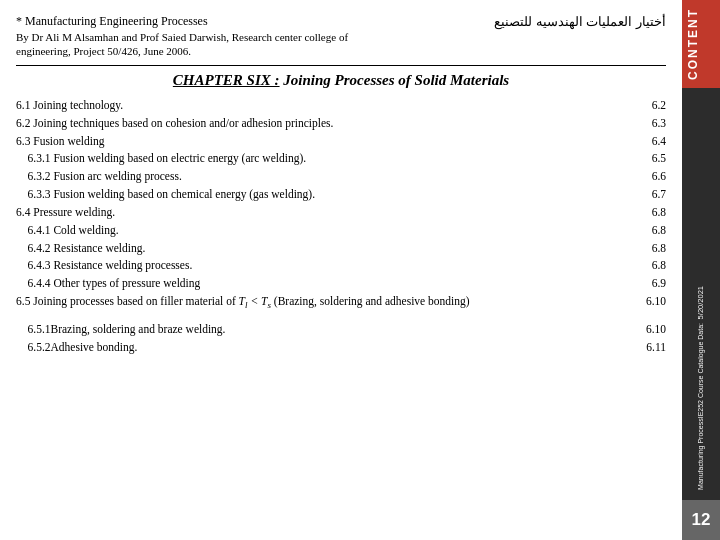  I want to click on toc-page-12: 6.10, so click(651, 302).